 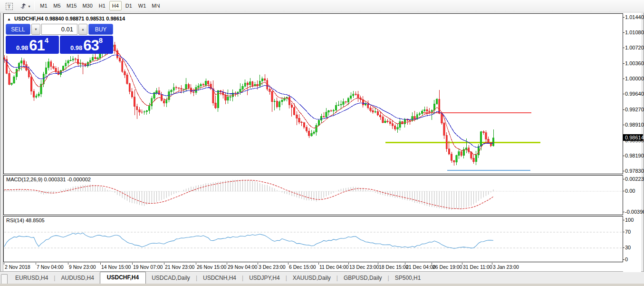 What do you see at coordinates (37, 46) in the screenshot?
I see `sell-price-pips: 61` at bounding box center [37, 46].